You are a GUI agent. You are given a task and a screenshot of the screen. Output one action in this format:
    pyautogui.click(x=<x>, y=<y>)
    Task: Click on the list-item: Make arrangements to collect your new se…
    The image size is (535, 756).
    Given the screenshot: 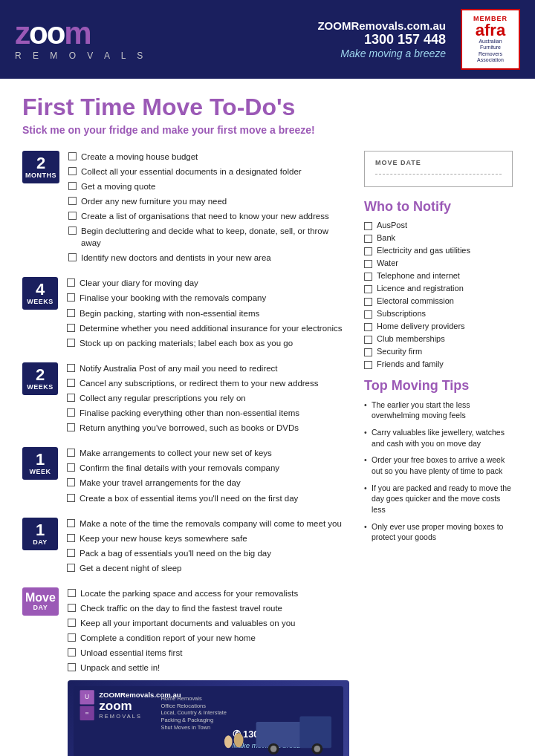 What is the action you would take?
    pyautogui.click(x=183, y=453)
    